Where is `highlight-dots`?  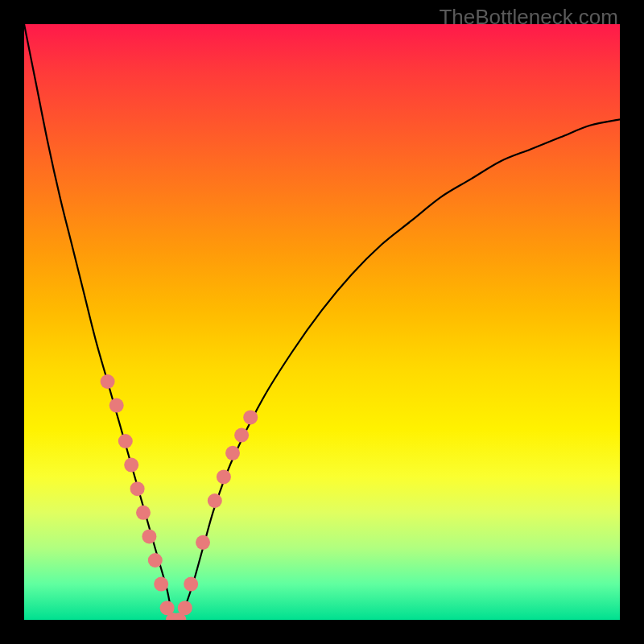 highlight-dots is located at coordinates (180, 497).